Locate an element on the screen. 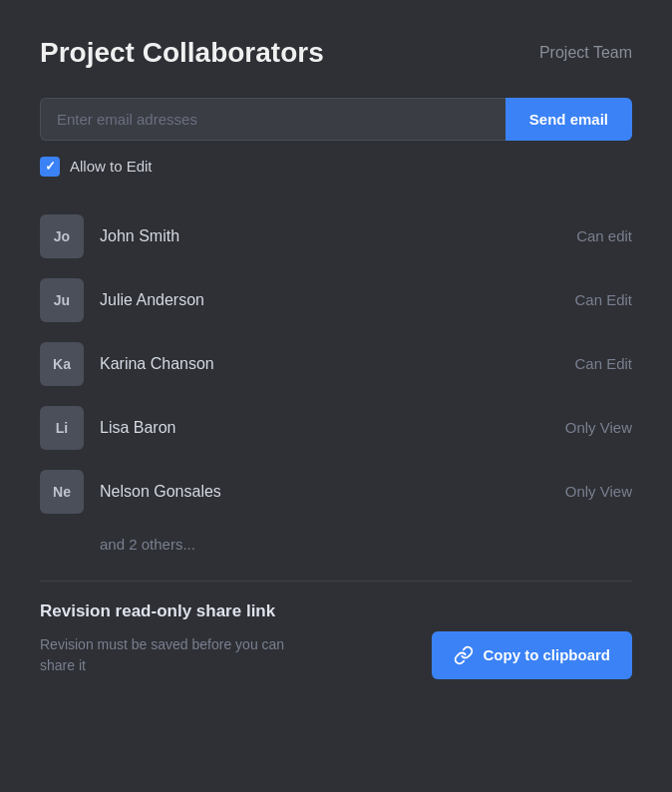  collaborator-role: Can edit is located at coordinates (604, 235).